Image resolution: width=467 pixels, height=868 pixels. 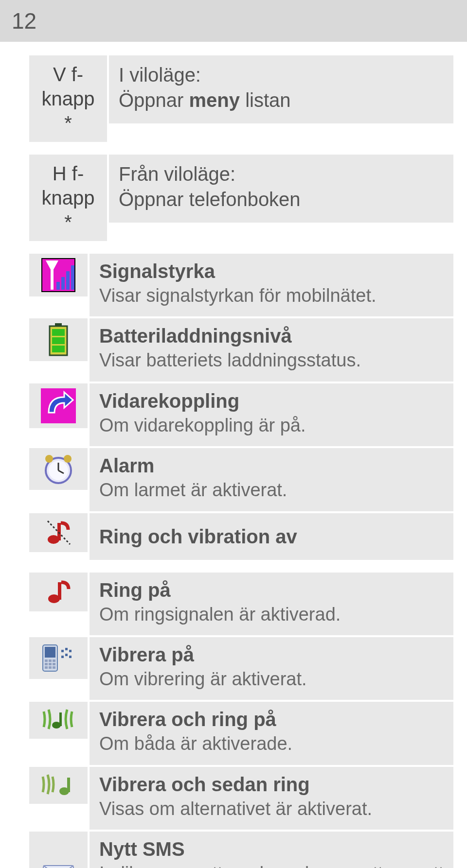 What do you see at coordinates (271, 809) in the screenshot?
I see `desc: Visas om alternativet är aktiverat.` at bounding box center [271, 809].